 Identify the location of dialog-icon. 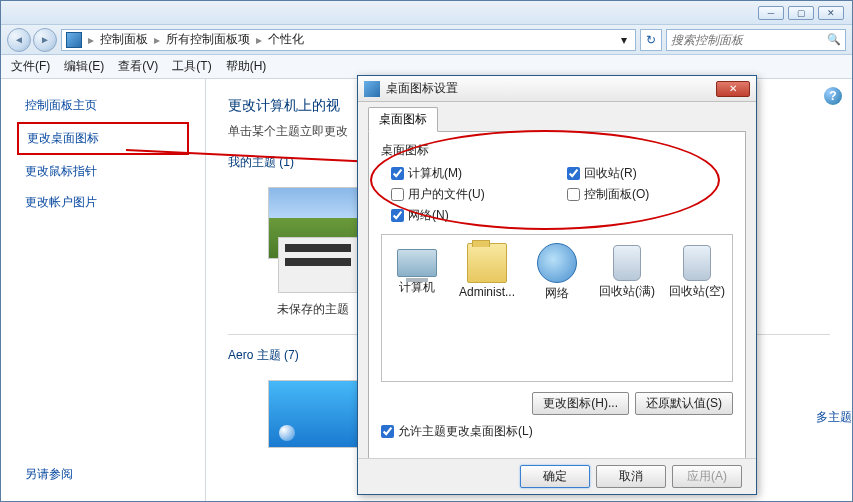
(372, 89).